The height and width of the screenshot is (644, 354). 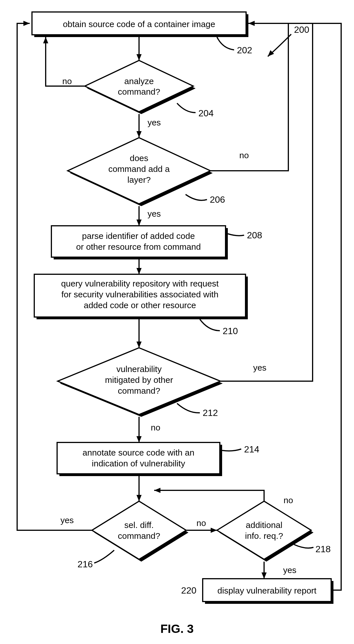 I want to click on step-query-vulnerability-repo: query vulnerability repository with requ…, so click(x=141, y=297).